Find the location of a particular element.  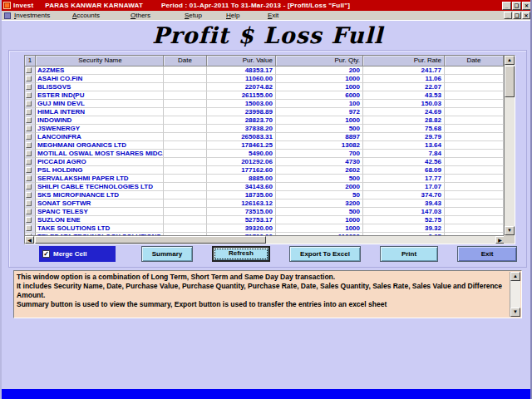

cell-security-name: SHILPI CABLE TECHNOLOGIES LTD is located at coordinates (100, 187).